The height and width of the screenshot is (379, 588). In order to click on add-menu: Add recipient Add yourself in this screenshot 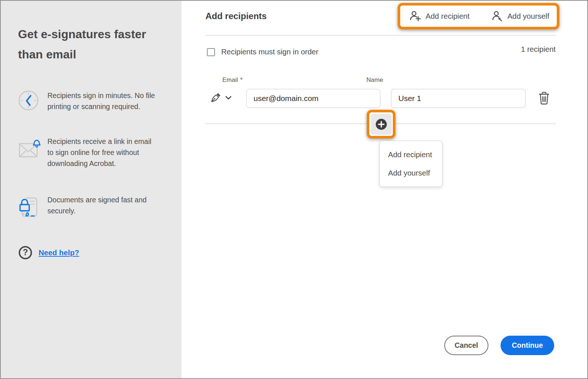, I will do `click(411, 164)`.